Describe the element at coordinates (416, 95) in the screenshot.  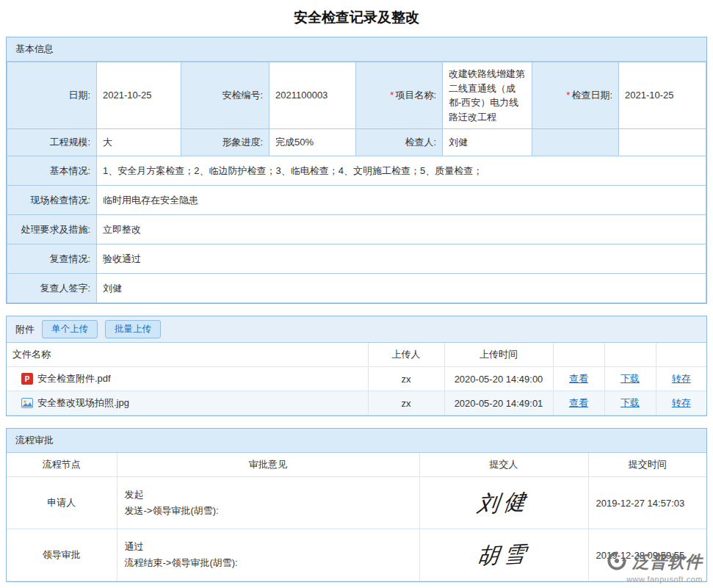
I see `project-name-label-text: 项目名称:` at that location.